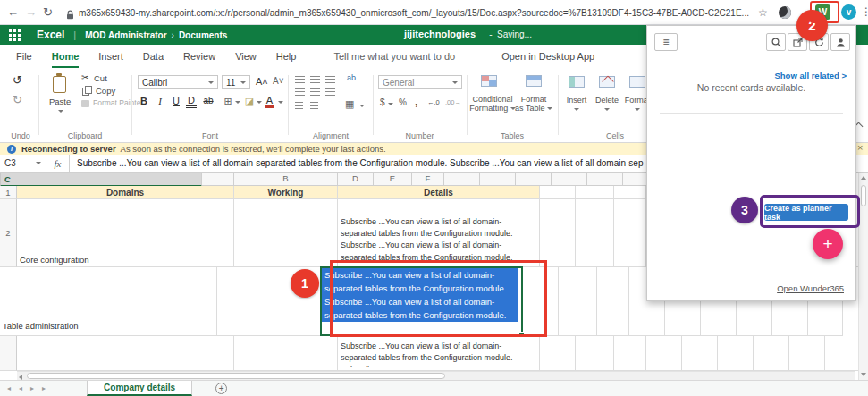 The width and height of the screenshot is (868, 396). What do you see at coordinates (428, 179) in the screenshot?
I see `col-header-f: F` at bounding box center [428, 179].